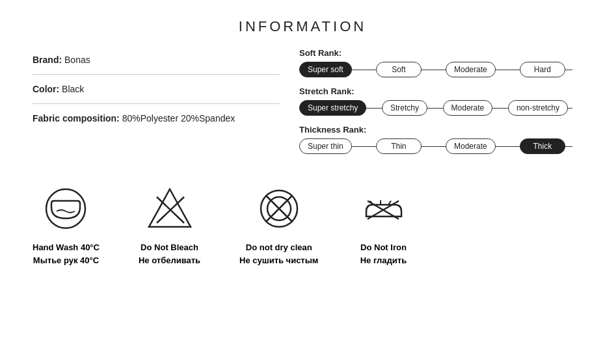 This screenshot has width=605, height=364. Describe the element at coordinates (73, 89) in the screenshot. I see `color-value: Black` at that location.